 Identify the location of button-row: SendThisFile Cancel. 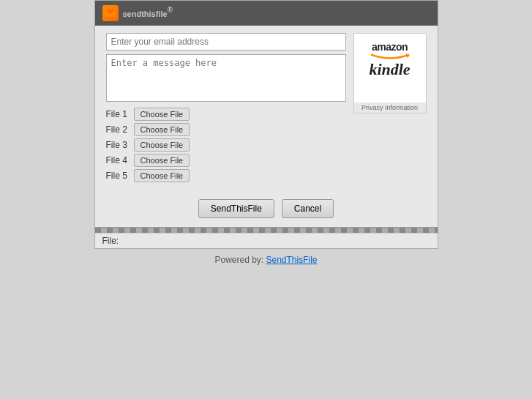
(266, 209).